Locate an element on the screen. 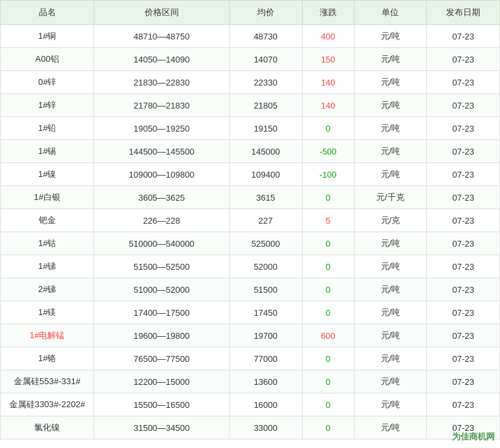 The height and width of the screenshot is (448, 500). cell-price-range: 19600—19800 is located at coordinates (162, 336).